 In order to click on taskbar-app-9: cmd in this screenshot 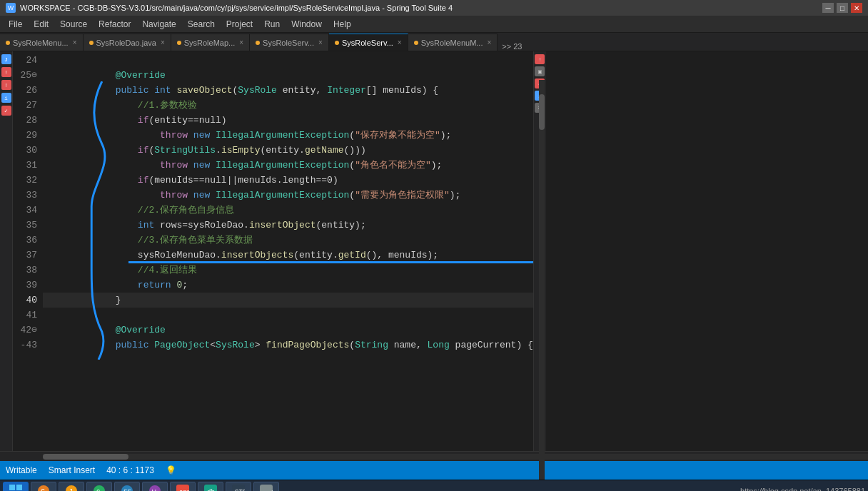, I will do `click(266, 487)`.